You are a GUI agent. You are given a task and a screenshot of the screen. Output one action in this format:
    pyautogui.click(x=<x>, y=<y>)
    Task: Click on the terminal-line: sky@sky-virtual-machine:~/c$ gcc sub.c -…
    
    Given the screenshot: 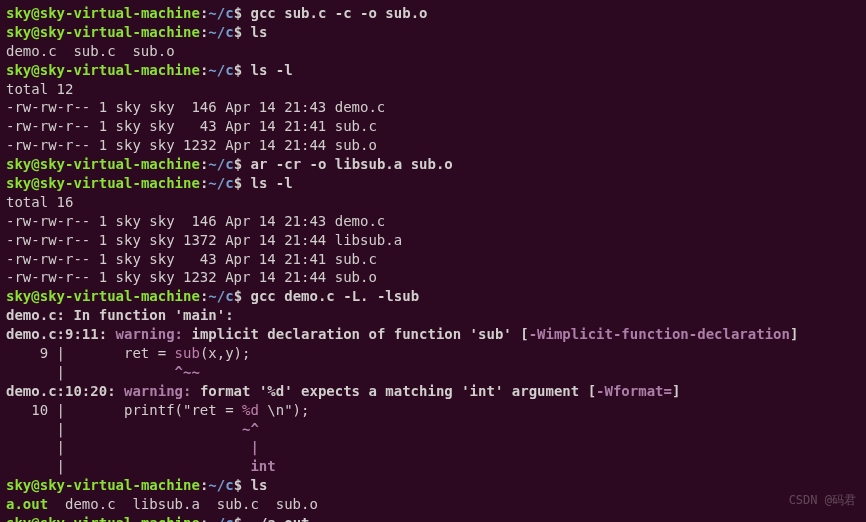 What is the action you would take?
    pyautogui.click(x=433, y=14)
    